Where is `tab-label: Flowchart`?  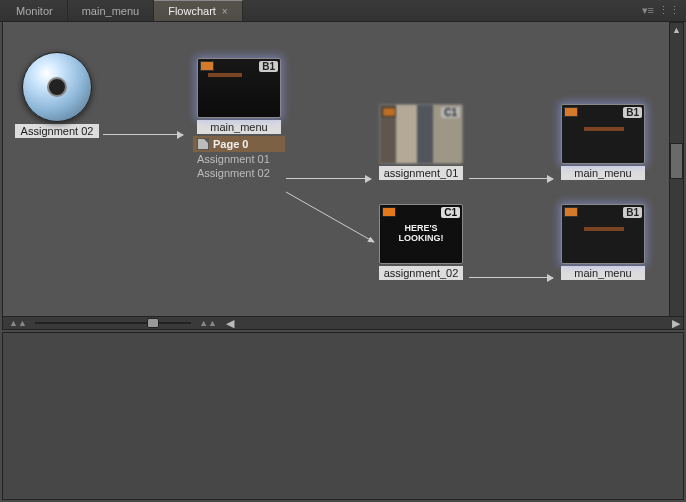
tab-label: Flowchart is located at coordinates (192, 11).